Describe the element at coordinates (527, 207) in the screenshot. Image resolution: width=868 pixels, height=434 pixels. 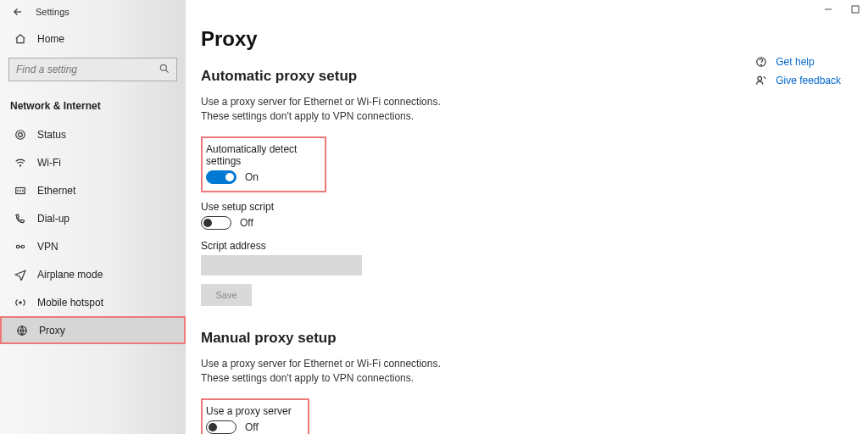
I see `setup-script-label: Use setup script` at that location.